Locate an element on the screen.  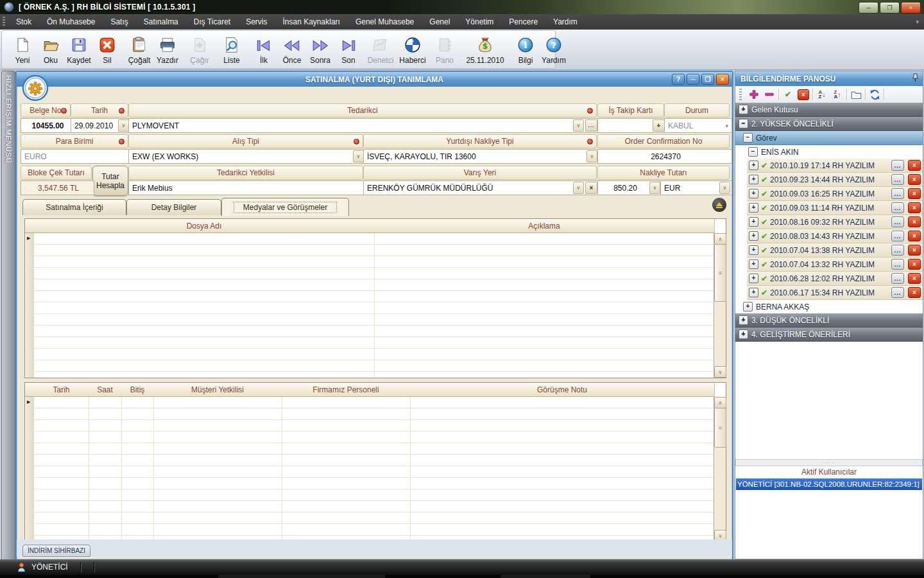
yurtdisi-dropdown-icon: ∨ is located at coordinates (592, 157).